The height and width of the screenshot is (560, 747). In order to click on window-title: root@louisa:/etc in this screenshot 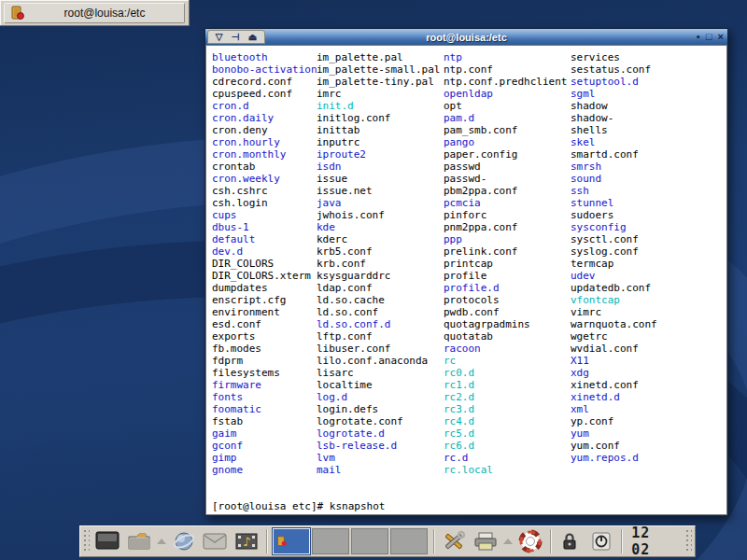, I will do `click(467, 37)`.